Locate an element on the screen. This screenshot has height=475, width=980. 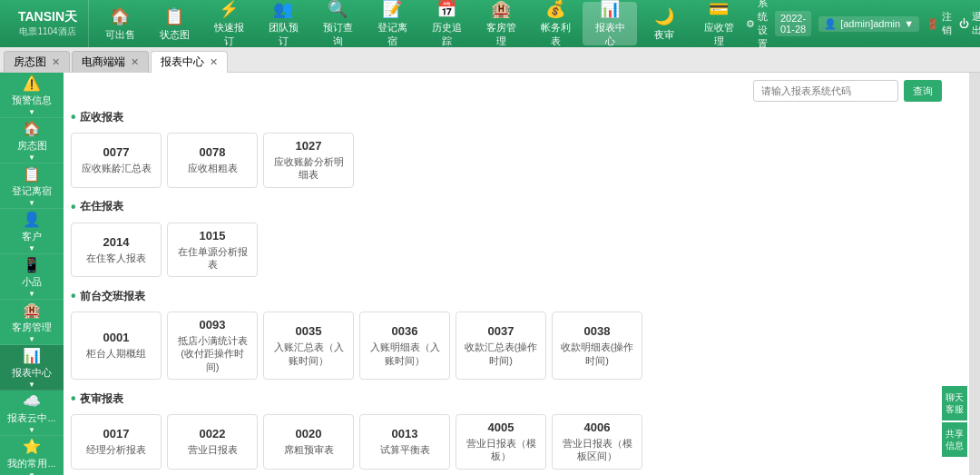
float-btn-gongdan: 共享信息 is located at coordinates (955, 440).